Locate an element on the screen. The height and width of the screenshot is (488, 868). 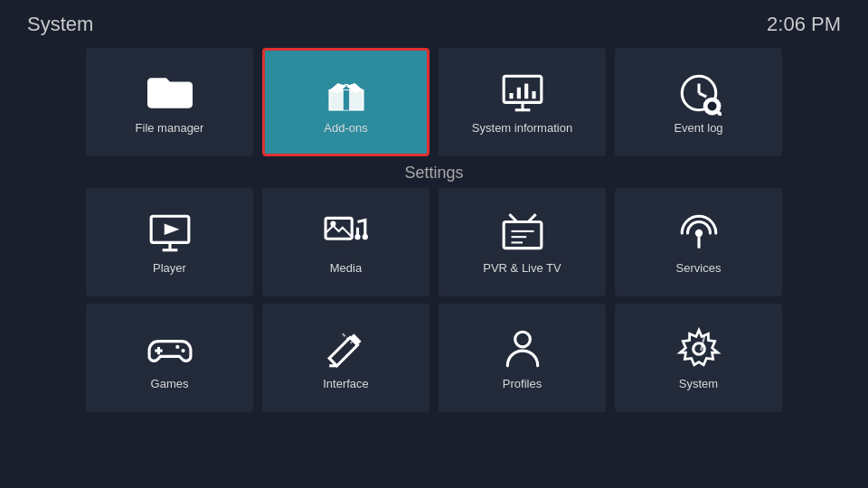
tile-label-player: Player is located at coordinates (170, 267).